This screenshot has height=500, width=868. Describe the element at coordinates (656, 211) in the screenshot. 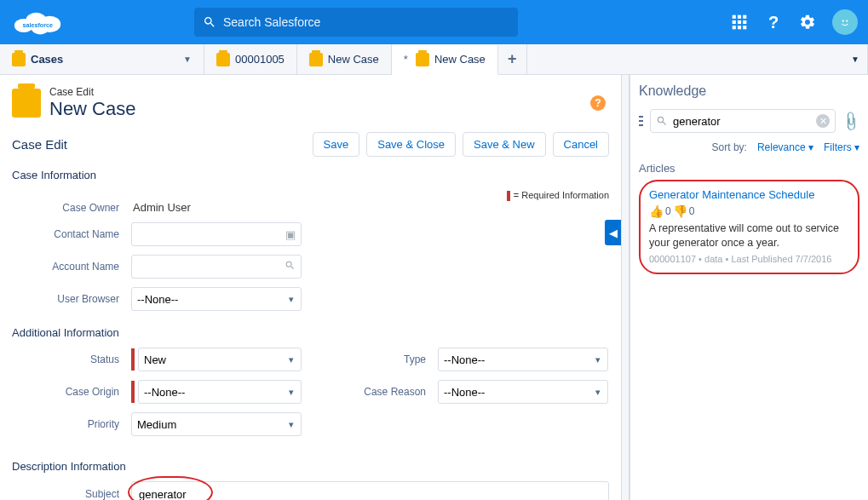

I see `thumbs-up-icon: 👍` at that location.